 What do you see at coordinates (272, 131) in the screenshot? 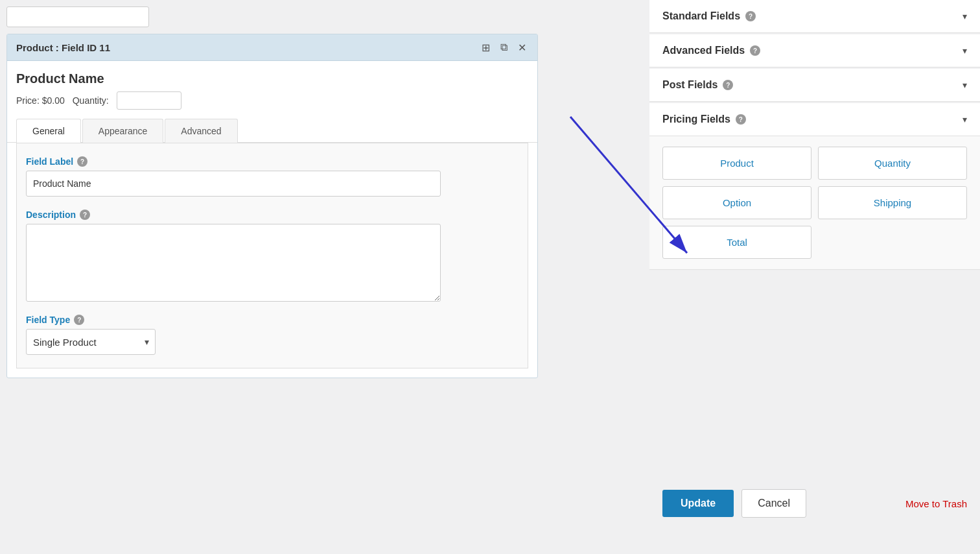
I see `tabs-row: General Appearance Advanced` at bounding box center [272, 131].